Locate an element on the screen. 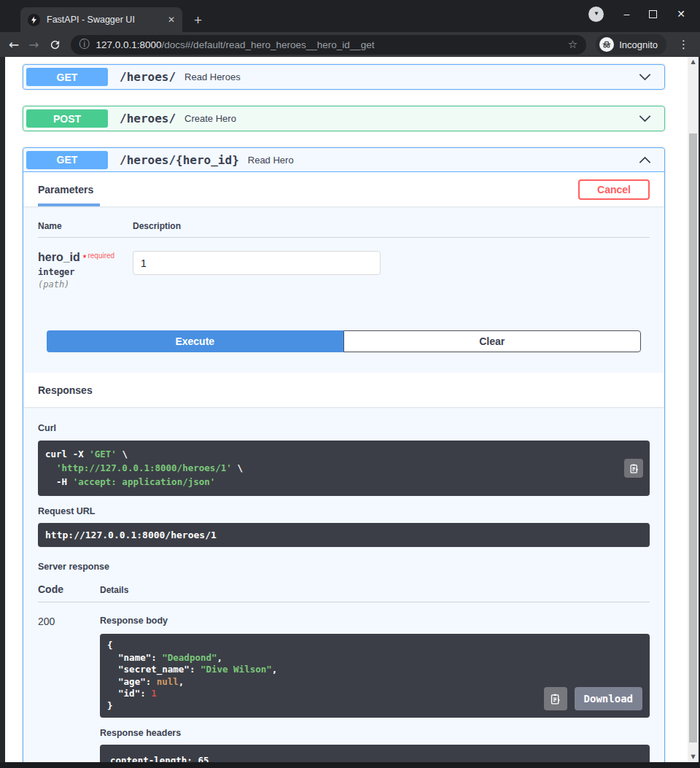 This screenshot has width=700, height=768. response-actions: Download is located at coordinates (594, 699).